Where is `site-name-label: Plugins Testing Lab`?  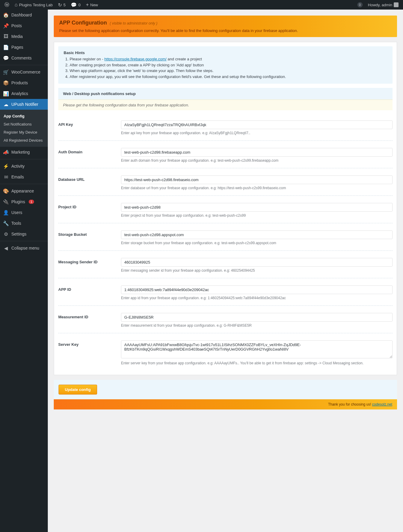 site-name-label: Plugins Testing Lab is located at coordinates (36, 5).